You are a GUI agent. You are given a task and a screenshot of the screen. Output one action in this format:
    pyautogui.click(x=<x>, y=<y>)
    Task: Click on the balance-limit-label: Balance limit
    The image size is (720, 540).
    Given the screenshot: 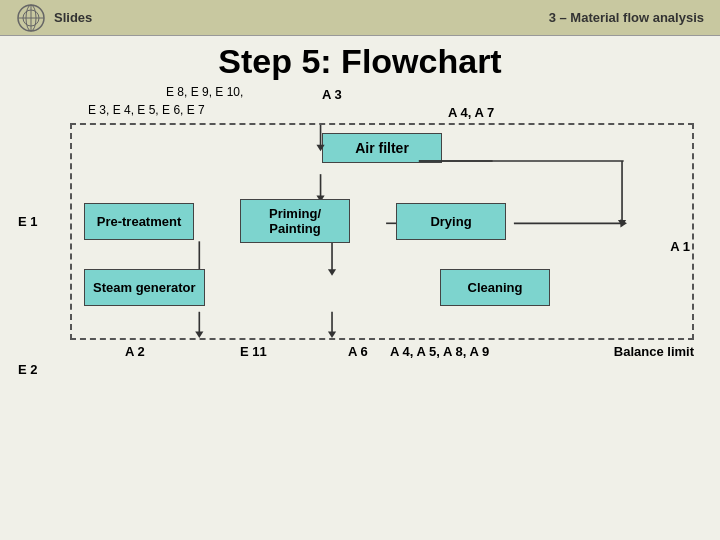 What is the action you would take?
    pyautogui.click(x=654, y=352)
    